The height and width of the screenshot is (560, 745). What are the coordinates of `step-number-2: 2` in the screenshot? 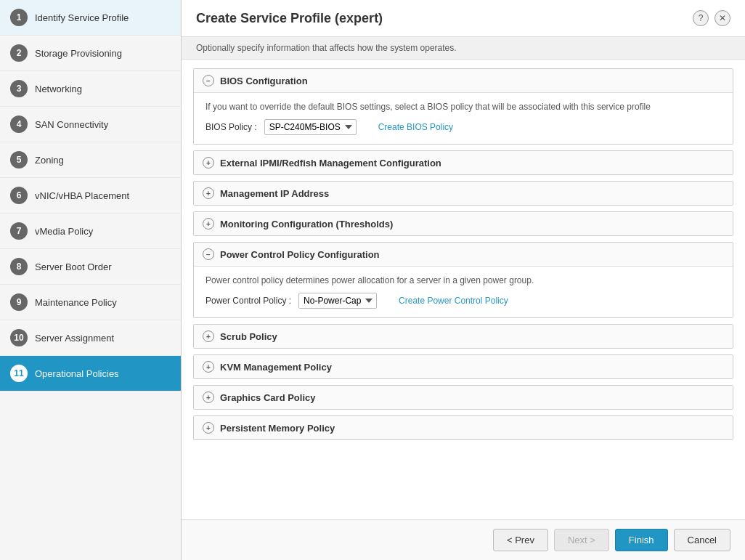 It's located at (19, 53).